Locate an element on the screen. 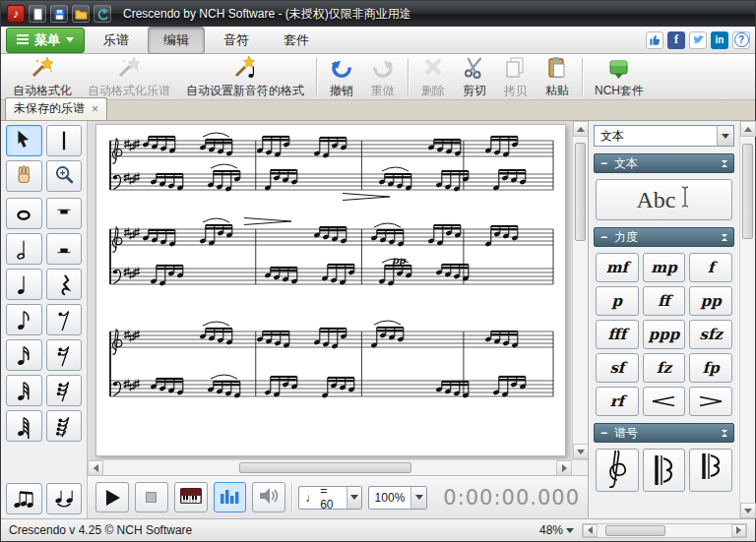 The width and height of the screenshot is (756, 542). menu-tab-edit: 编辑 is located at coordinates (176, 40).